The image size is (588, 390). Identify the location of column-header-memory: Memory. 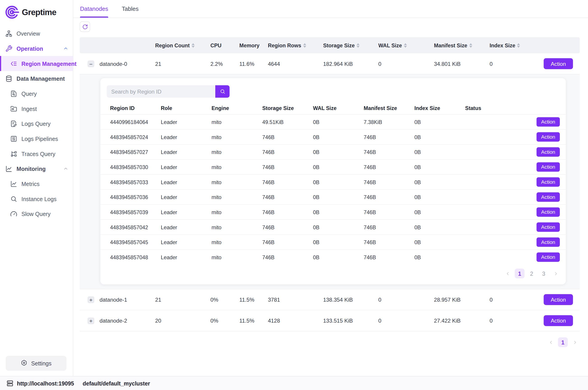
(250, 45).